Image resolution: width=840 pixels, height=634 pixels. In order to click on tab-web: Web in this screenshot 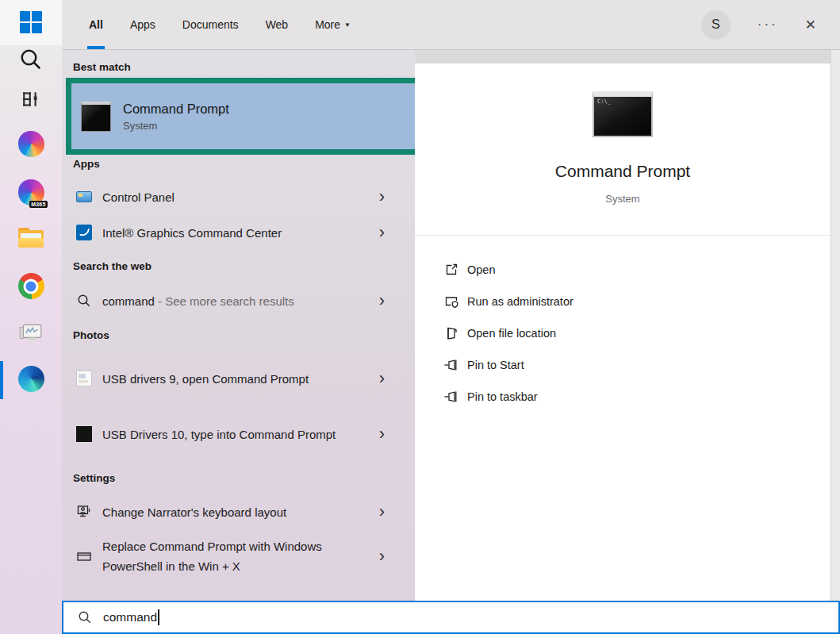, I will do `click(278, 25)`.